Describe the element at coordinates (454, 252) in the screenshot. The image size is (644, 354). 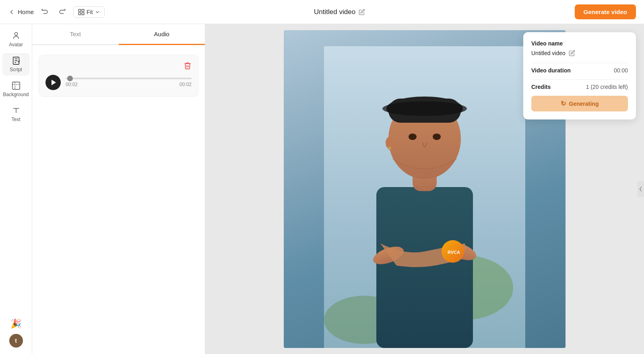
I see `svg-text: RVCA` at that location.